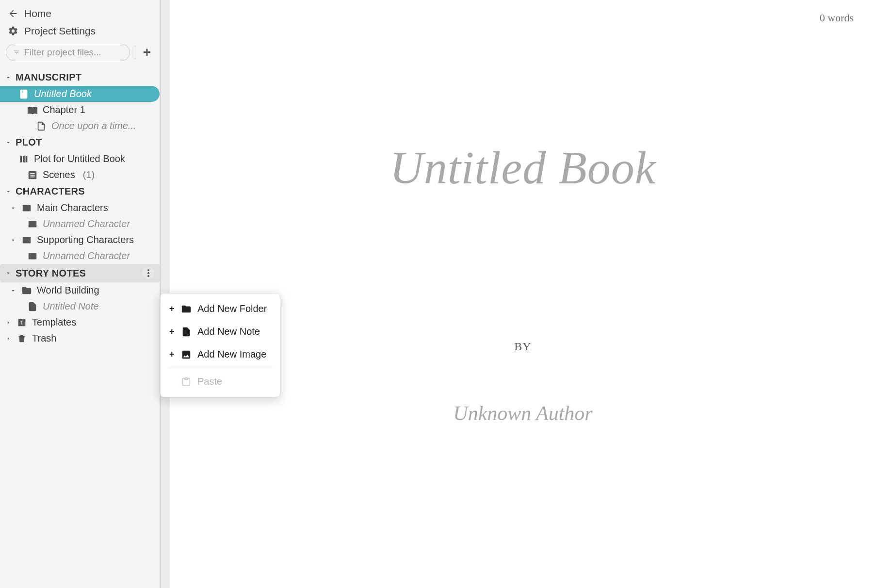 This screenshot has height=588, width=876. I want to click on tree-item-book: Untitled Book, so click(80, 94).